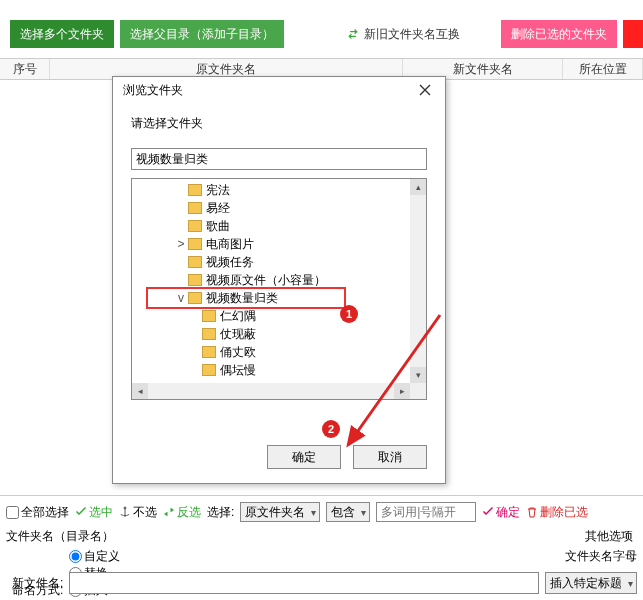 The image size is (643, 600). I want to click on tree-item: 俑丈欧, so click(279, 352).